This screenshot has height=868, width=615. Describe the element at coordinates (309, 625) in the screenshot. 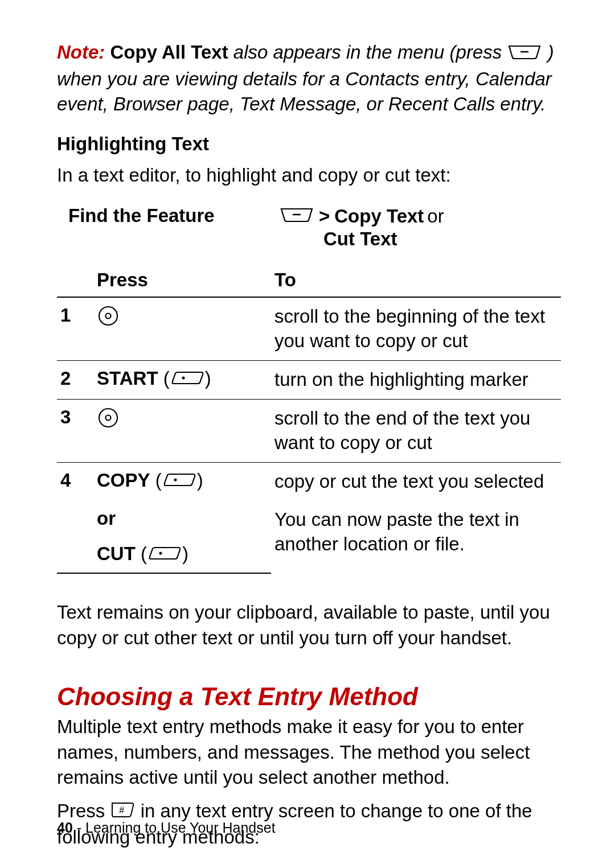

I see `clipboard-note: Text remains on your clipboard, availabl…` at that location.